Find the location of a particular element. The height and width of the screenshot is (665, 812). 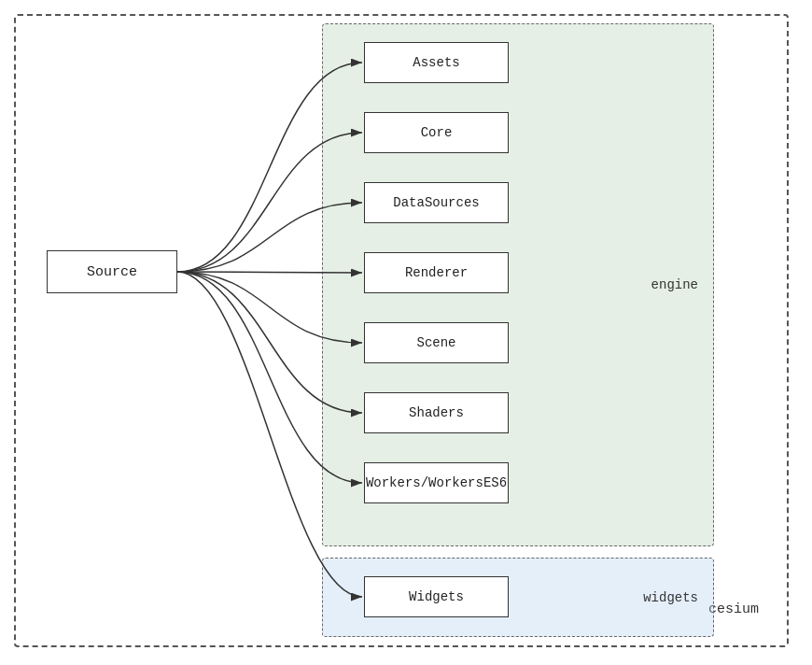

engine-node-label-3: Renderer is located at coordinates (437, 273).